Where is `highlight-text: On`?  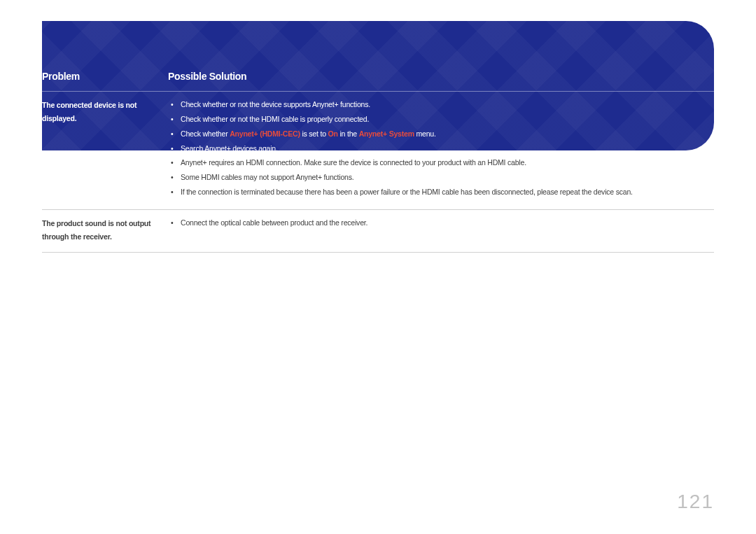 highlight-text: On is located at coordinates (333, 134).